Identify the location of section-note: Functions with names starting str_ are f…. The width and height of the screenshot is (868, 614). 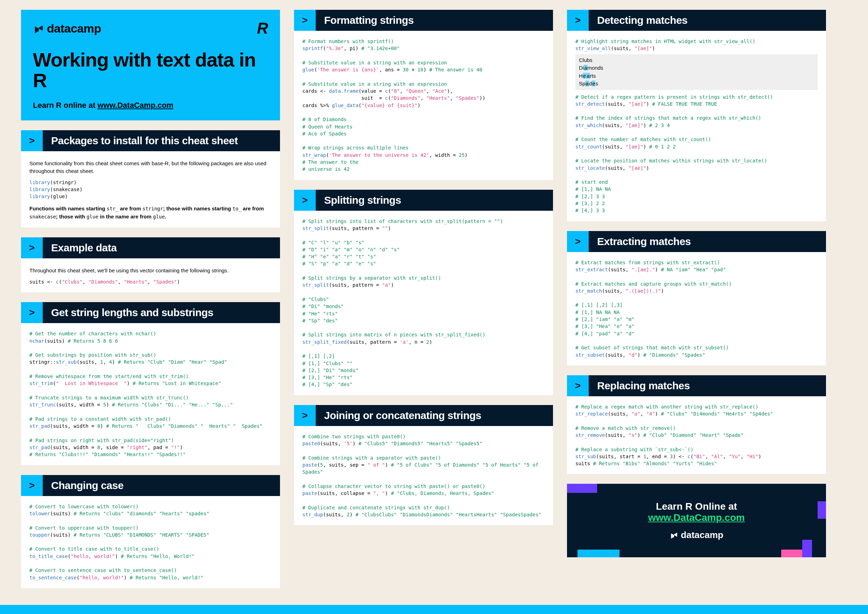
(150, 212).